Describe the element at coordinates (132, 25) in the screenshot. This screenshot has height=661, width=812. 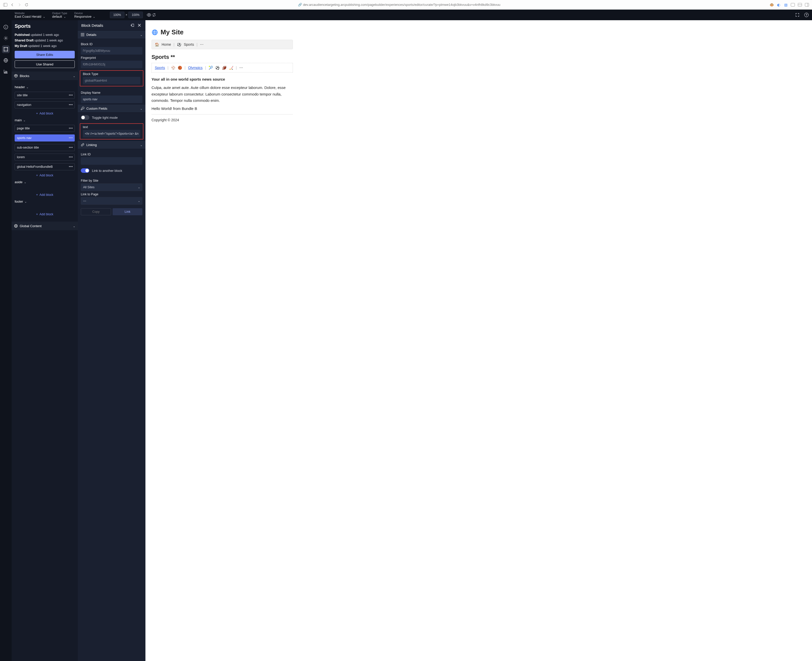
I see `dock-icon` at that location.